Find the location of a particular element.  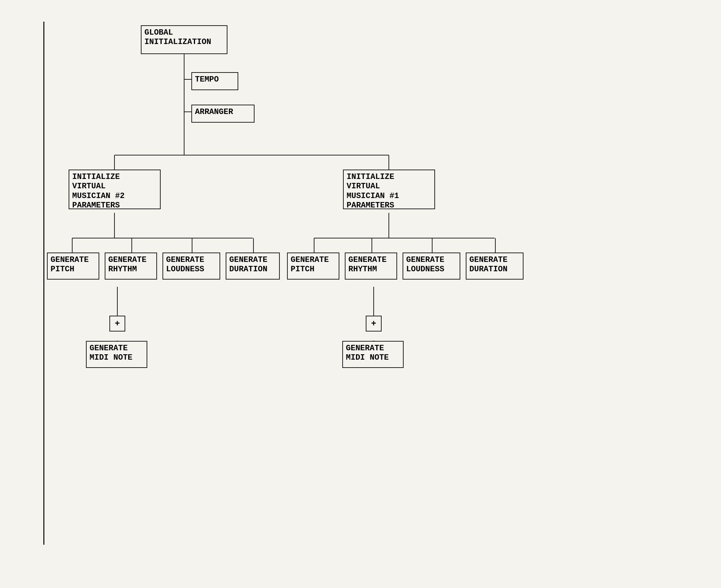

gen-duration-left-node: GENERATE DURATION is located at coordinates (253, 266).